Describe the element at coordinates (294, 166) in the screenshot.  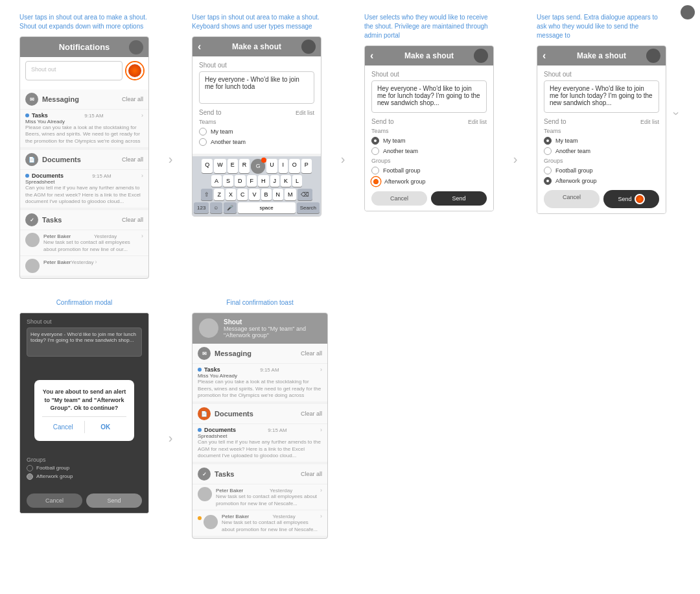
I see `key-o: O` at that location.